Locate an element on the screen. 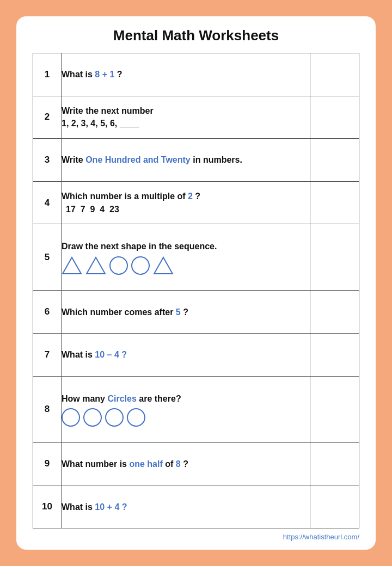 This screenshot has width=392, height=566. highlight-text: 8 + 1 is located at coordinates (105, 74).